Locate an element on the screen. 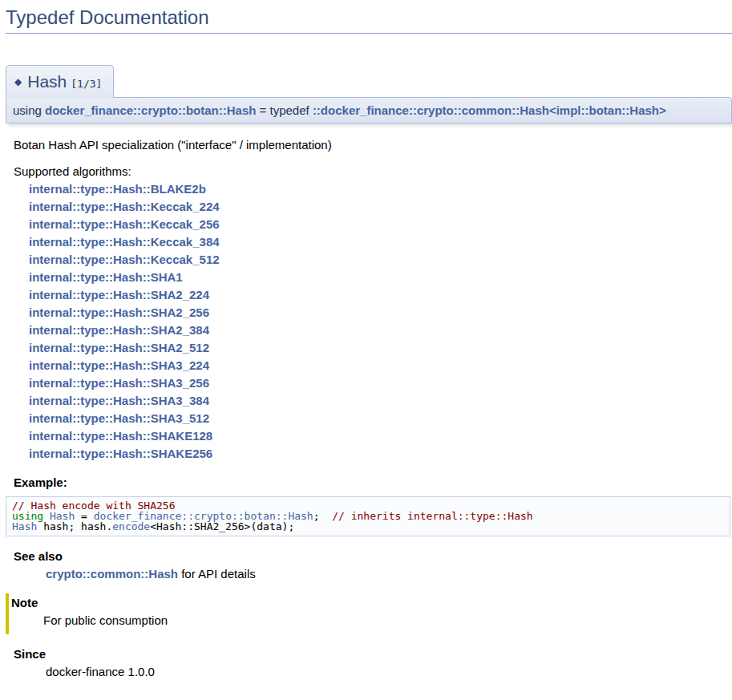 Image resolution: width=732 pixels, height=700 pixels. member-tab: ◆Hash[1/3] is located at coordinates (59, 82).